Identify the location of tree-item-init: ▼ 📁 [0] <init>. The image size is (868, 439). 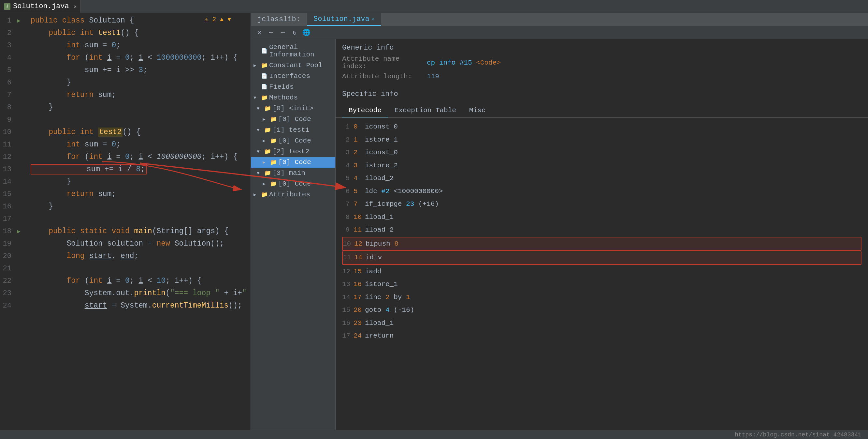
(293, 109).